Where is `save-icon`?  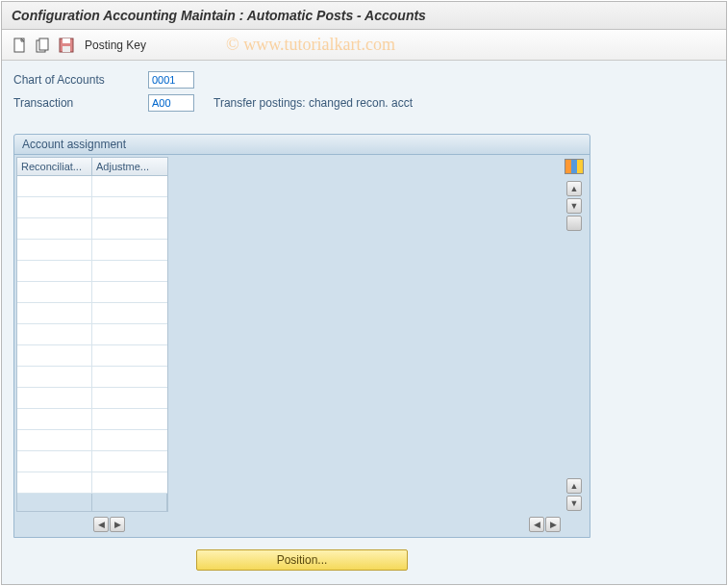
save-icon is located at coordinates (66, 45).